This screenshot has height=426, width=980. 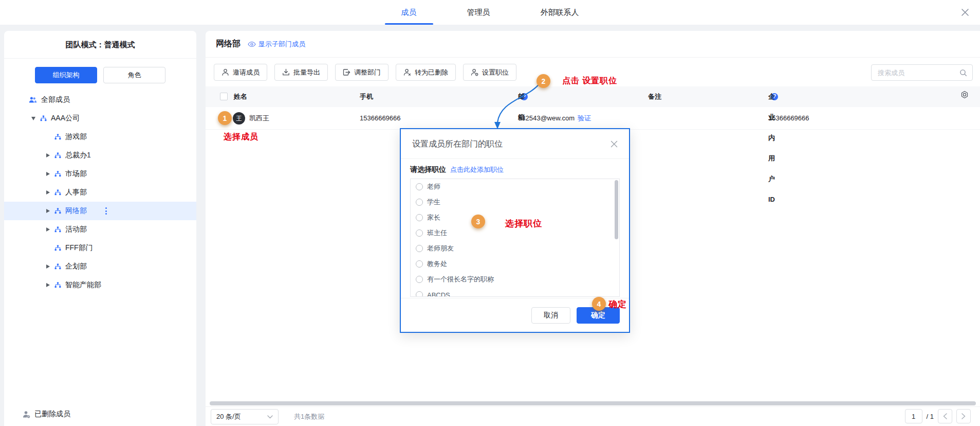 What do you see at coordinates (100, 248) in the screenshot?
I see `tree-item-dept-fff: FFF部门` at bounding box center [100, 248].